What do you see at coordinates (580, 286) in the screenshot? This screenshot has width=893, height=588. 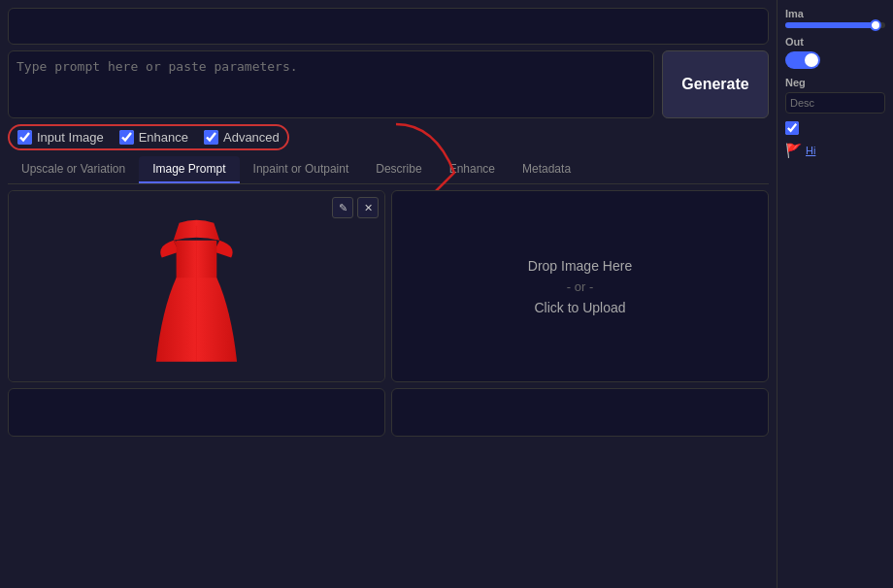 I see `image-cell-2: Drop Image Here - or - Click to Upload` at bounding box center [580, 286].